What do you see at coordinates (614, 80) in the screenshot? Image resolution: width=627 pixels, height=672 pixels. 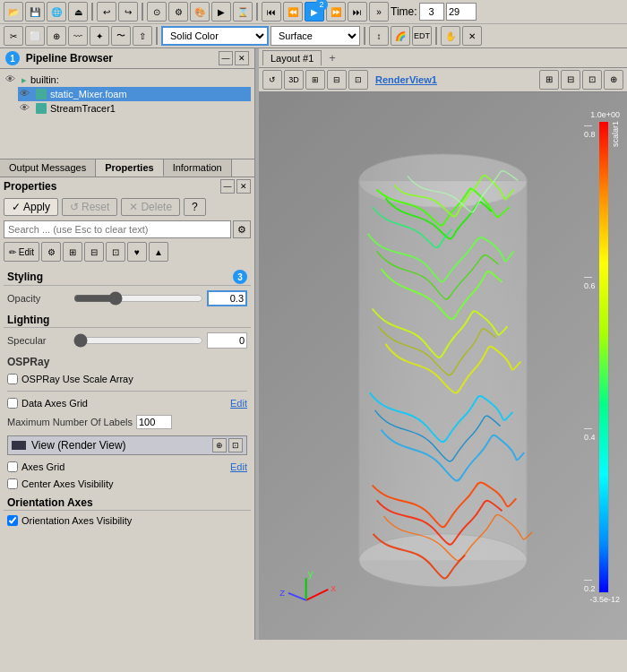 I see `render-icon-btn-4: ⊕` at bounding box center [614, 80].